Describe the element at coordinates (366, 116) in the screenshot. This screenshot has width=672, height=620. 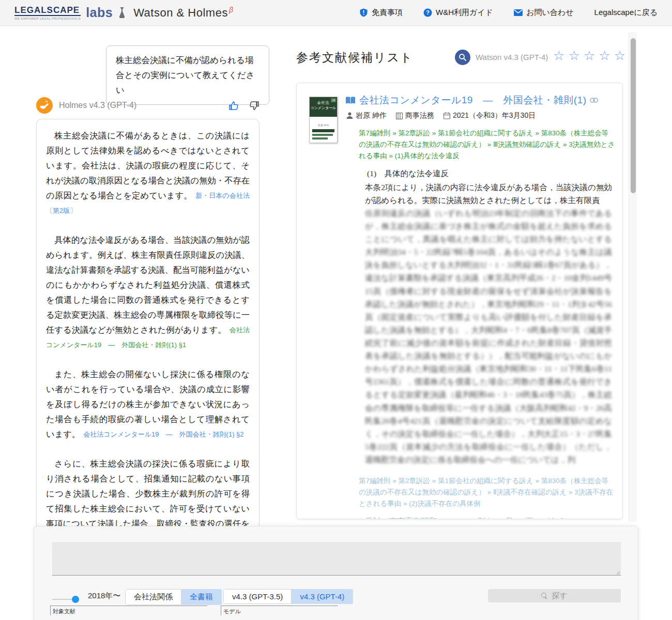
I see `doc-author: 岩原 紳作` at that location.